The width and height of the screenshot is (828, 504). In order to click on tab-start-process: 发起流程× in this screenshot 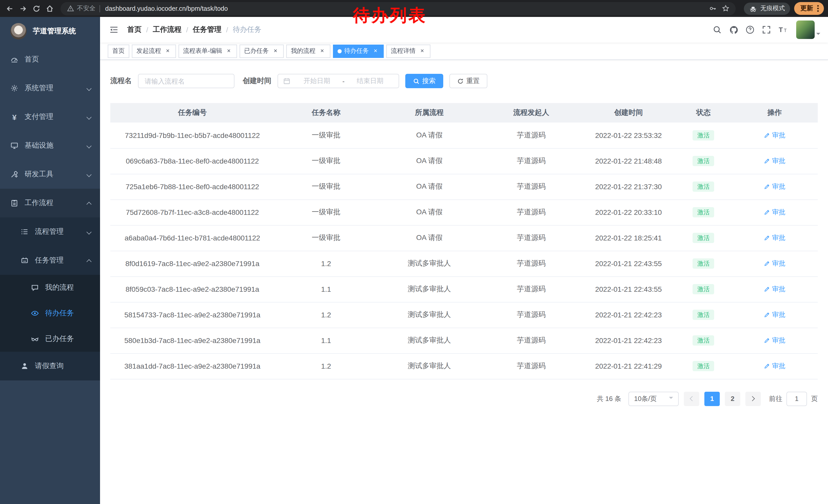, I will do `click(154, 51)`.